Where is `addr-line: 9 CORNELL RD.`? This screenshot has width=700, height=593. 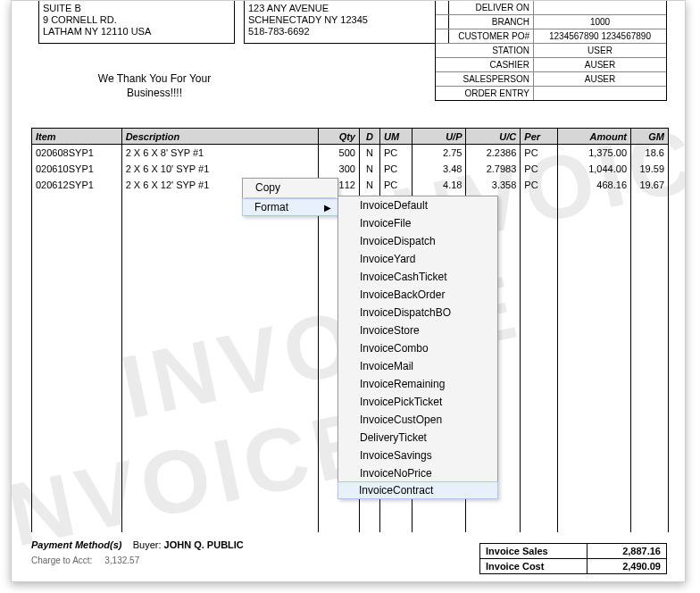 addr-line: 9 CORNELL RD. is located at coordinates (137, 20).